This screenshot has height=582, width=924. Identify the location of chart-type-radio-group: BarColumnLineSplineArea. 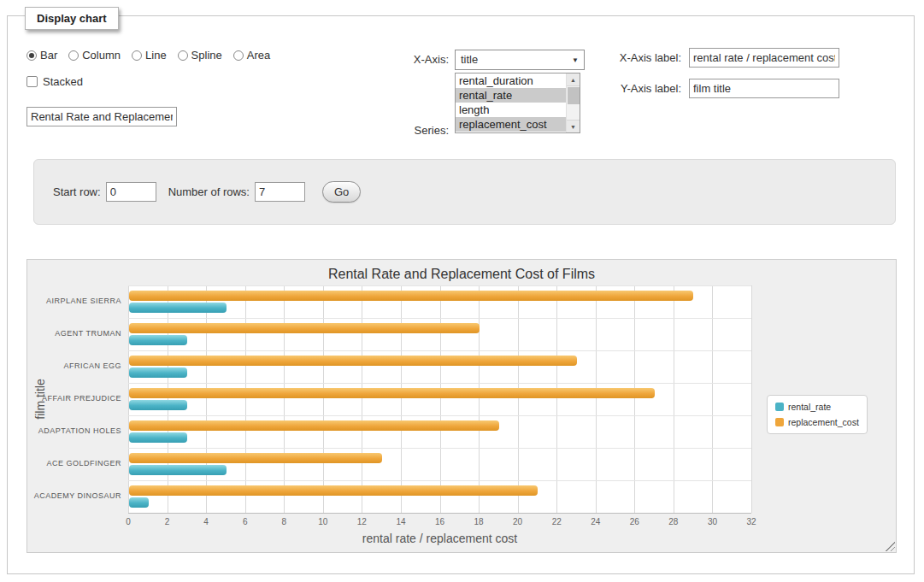
(149, 55).